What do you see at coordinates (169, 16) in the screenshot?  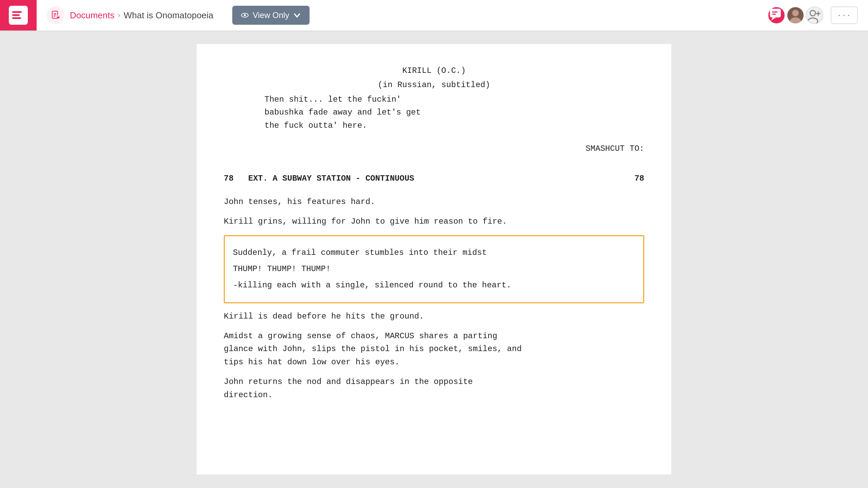 I see `breadcrumb-current-doc: What is Onomatopoeia` at bounding box center [169, 16].